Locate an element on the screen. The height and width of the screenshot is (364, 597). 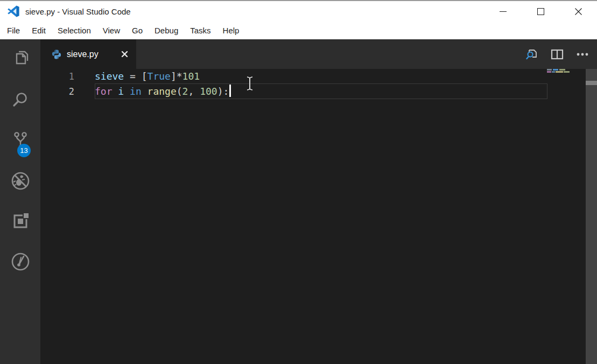
activity-extensions is located at coordinates (20, 221).